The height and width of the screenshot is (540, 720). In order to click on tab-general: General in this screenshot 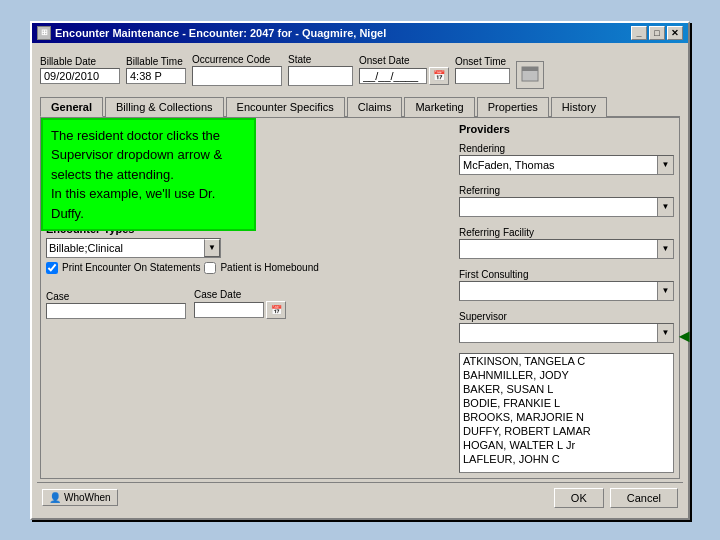, I will do `click(72, 107)`.